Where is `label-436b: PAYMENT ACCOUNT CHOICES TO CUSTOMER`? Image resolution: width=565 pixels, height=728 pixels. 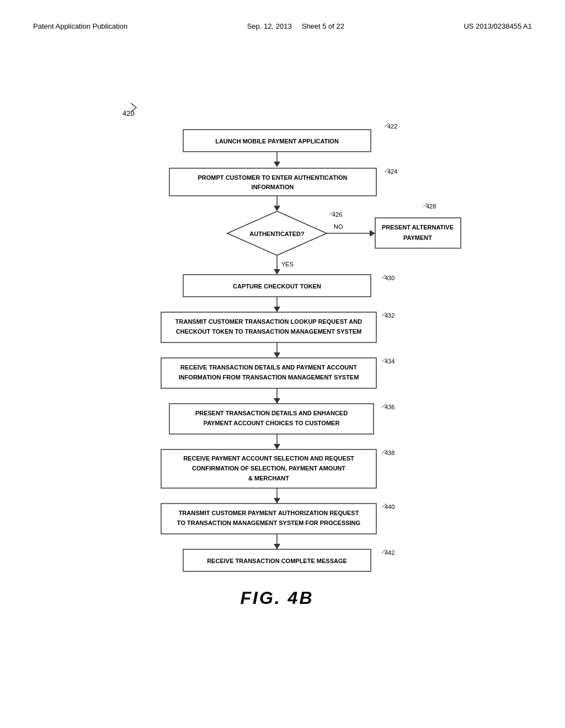 label-436b: PAYMENT ACCOUNT CHOICES TO CUSTOMER is located at coordinates (271, 423).